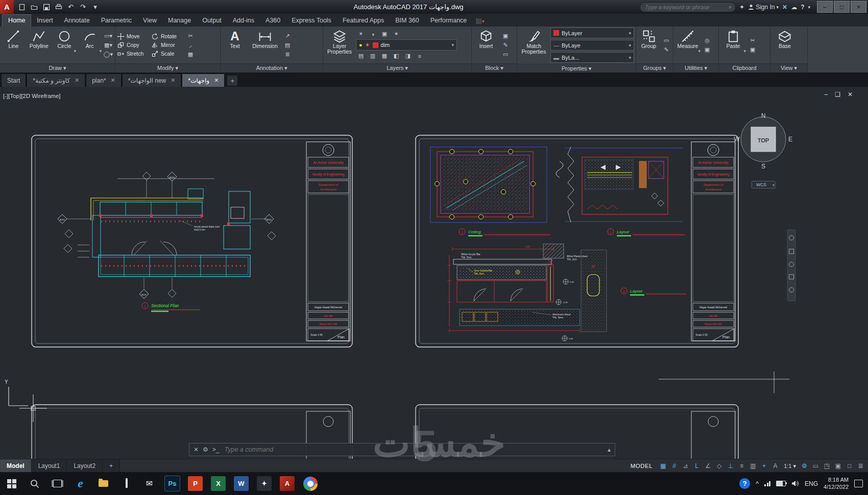 The image size is (868, 495). Describe the element at coordinates (648, 45) in the screenshot. I see `group-tool: Group` at that location.